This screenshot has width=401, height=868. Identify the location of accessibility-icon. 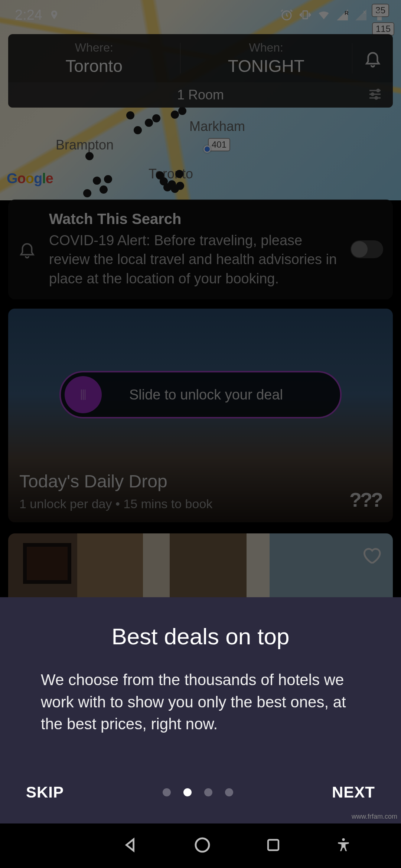
(343, 845).